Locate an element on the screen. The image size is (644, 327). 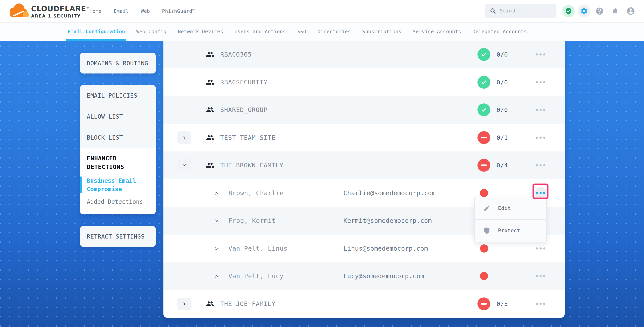
shield-icon is located at coordinates (487, 231).